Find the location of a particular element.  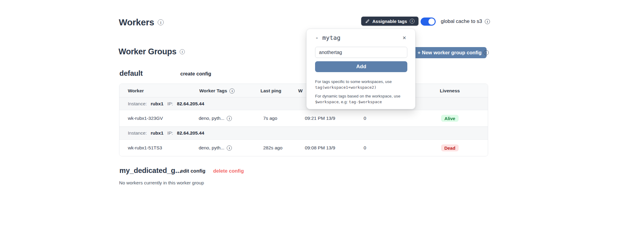

last-ping-value: 282s ago is located at coordinates (273, 148).